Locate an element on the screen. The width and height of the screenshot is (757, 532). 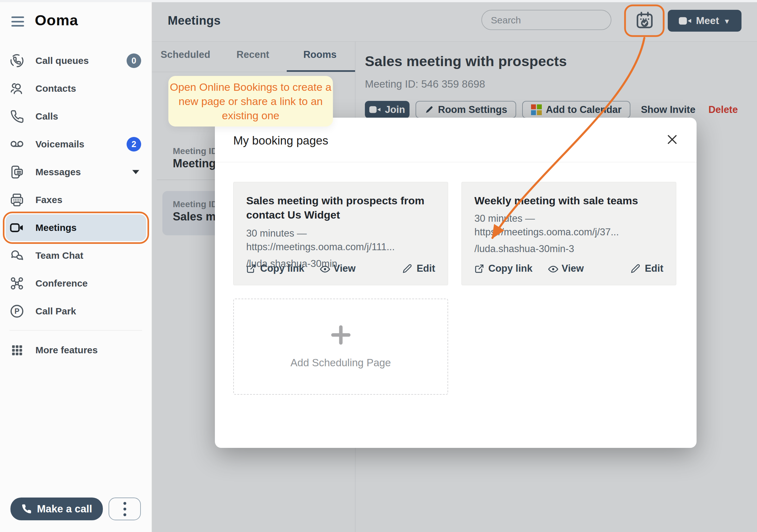
sidebar-item-label: Messages is located at coordinates (58, 172).